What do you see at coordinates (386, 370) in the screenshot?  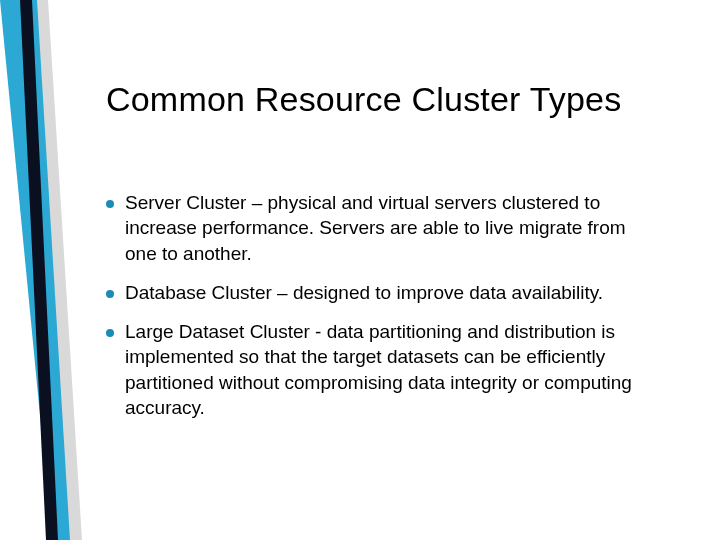 I see `list-item-text: Large Dataset Cluster - data partitionin…` at bounding box center [386, 370].